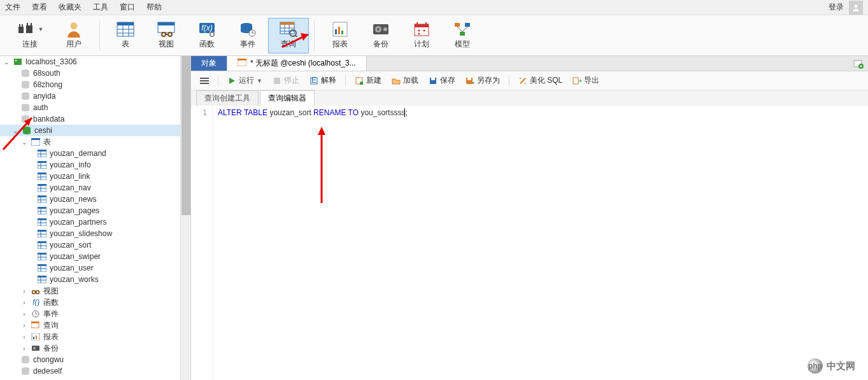 This screenshot has width=868, height=380. What do you see at coordinates (96, 108) in the screenshot?
I see `tree-db: auth` at bounding box center [96, 108].